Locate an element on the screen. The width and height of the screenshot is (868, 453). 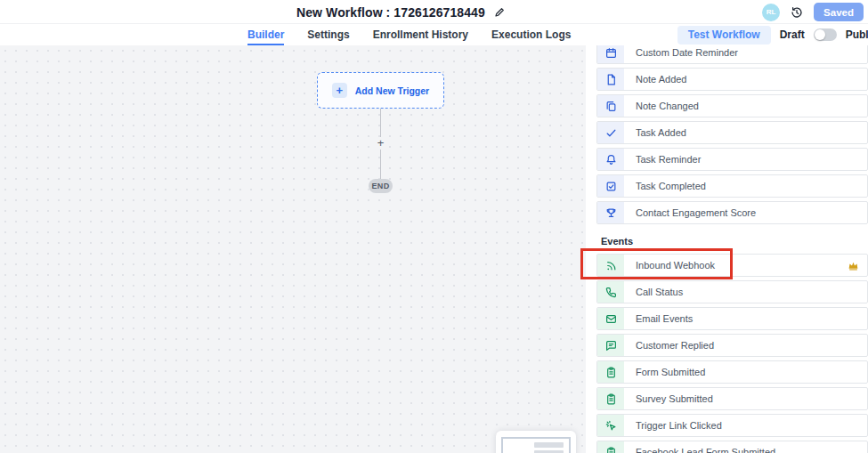
trigger-item-label: Survey Submitted is located at coordinates (669, 399).